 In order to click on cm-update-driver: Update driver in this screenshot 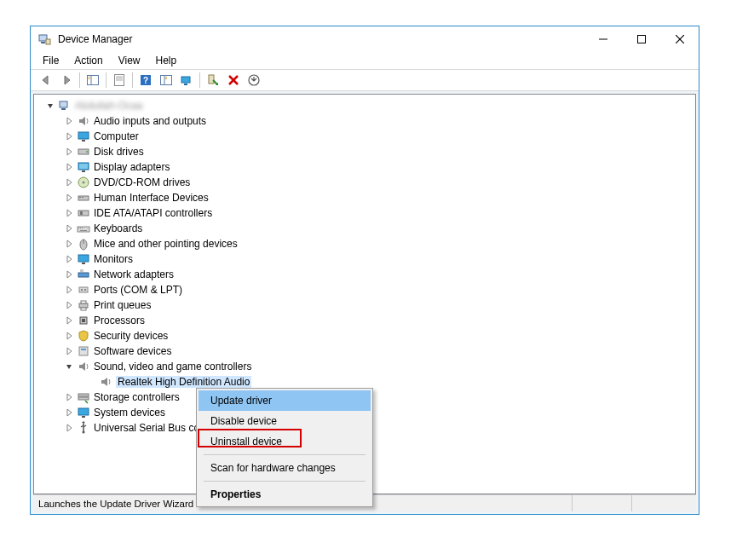, I will do `click(285, 401)`.